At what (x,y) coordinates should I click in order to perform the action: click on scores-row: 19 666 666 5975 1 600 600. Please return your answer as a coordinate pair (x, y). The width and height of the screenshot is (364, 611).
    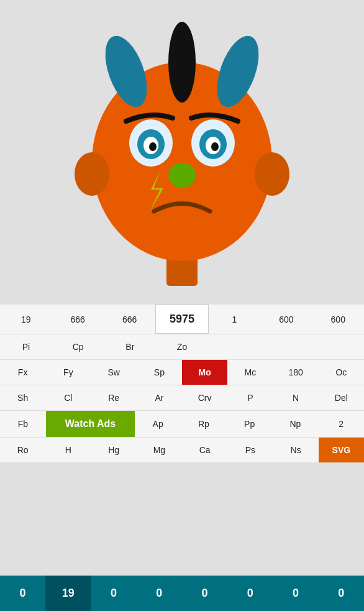
    Looking at the image, I should click on (182, 319).